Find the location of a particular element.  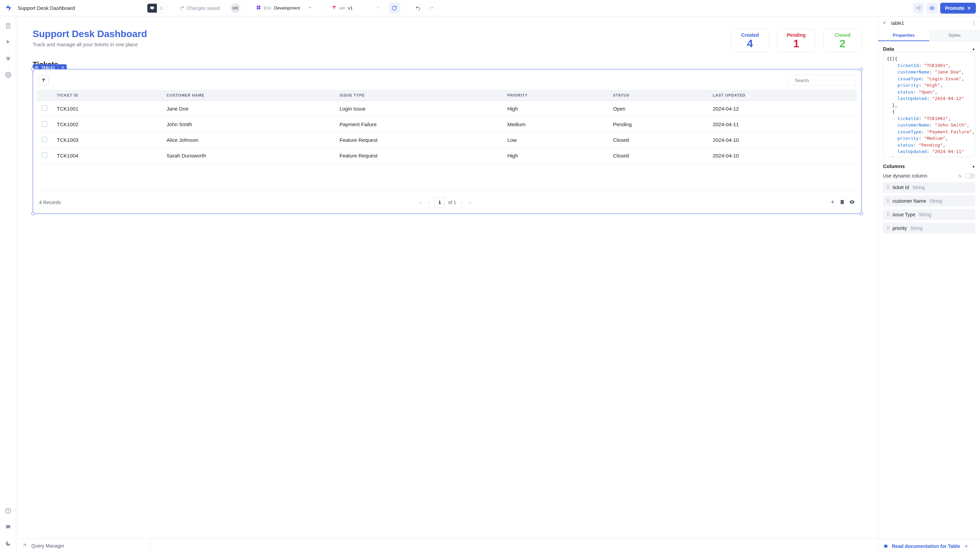

col-customer-name: CUSTOMER NAME is located at coordinates (248, 95).